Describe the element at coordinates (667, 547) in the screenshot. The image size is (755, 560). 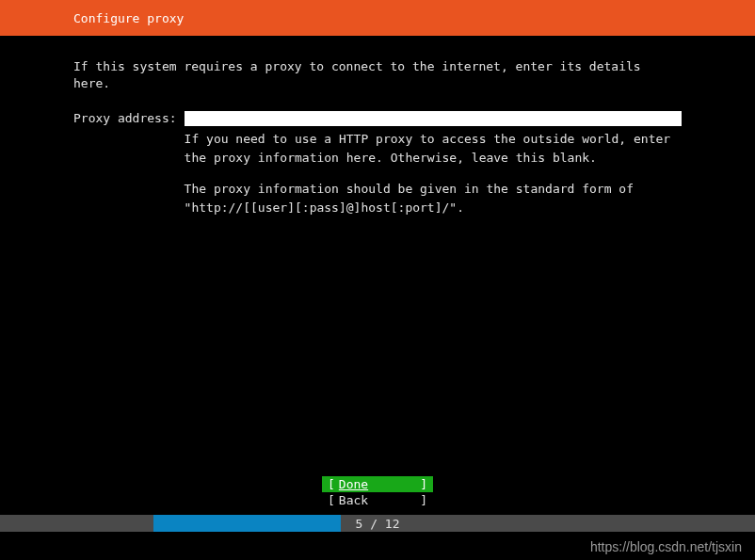
I see `watermark-text: https://blog.csdn.net/tjsxin` at that location.